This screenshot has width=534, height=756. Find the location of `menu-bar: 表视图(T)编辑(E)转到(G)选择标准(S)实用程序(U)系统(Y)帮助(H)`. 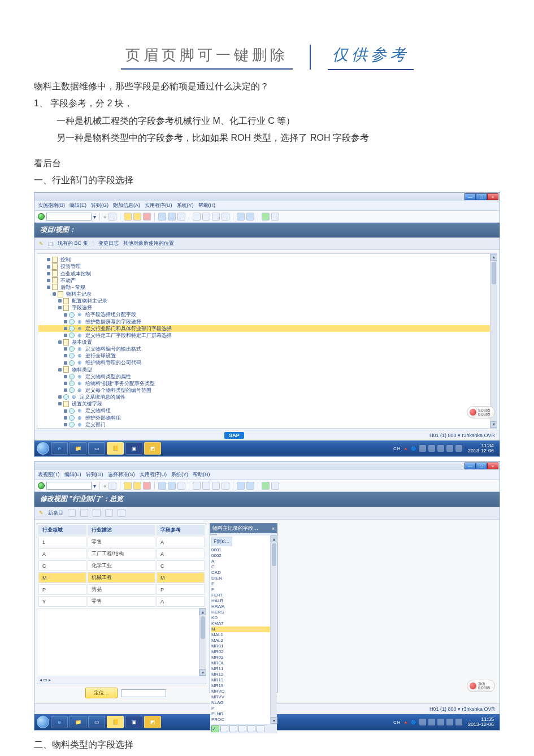

menu-bar: 表视图(T)编辑(E)转到(G)选择标准(S)实用程序(U)系统(Y)帮助(H) is located at coordinates (267, 475).